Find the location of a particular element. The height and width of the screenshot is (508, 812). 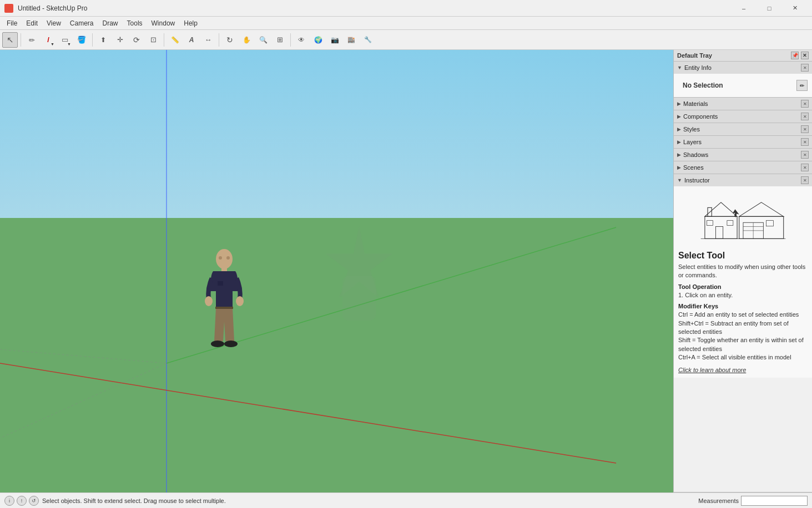

shadows-label: Shadows is located at coordinates (696, 155).